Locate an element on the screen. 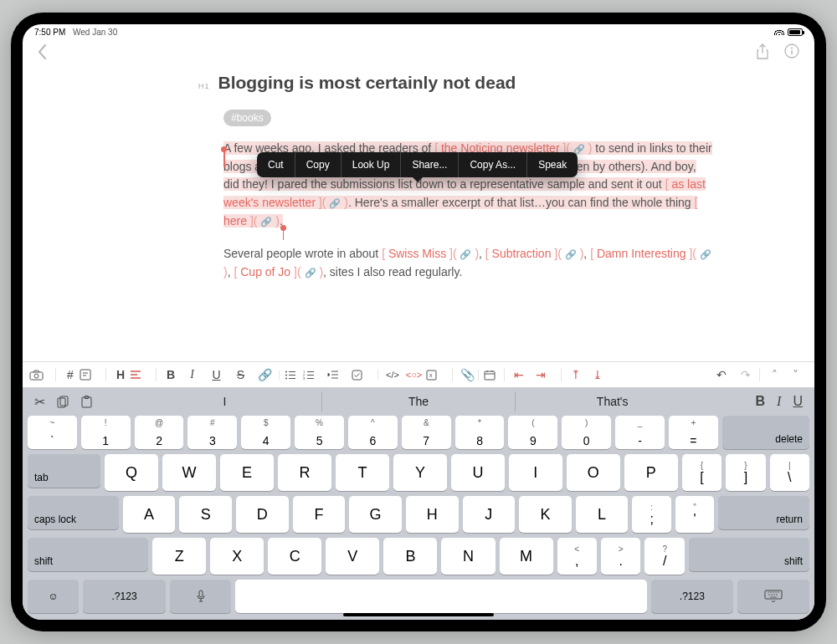  key-=: += is located at coordinates (693, 432).